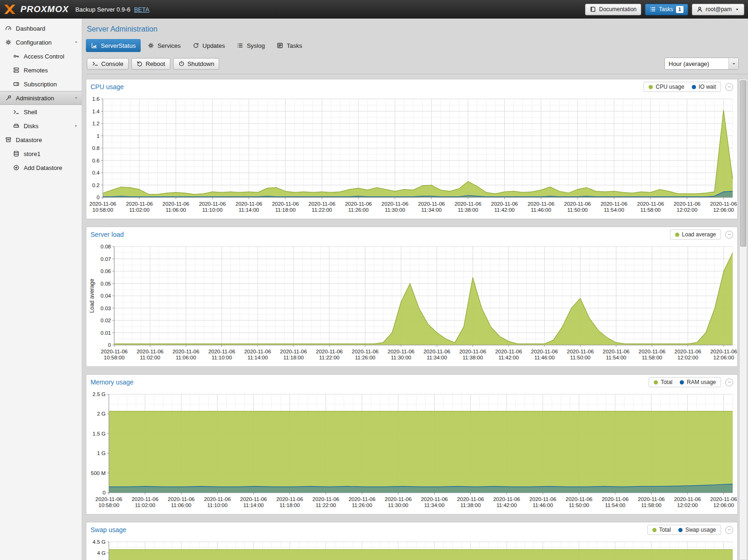 This screenshot has height=560, width=748. What do you see at coordinates (31, 29) in the screenshot?
I see `sidebar-item-label: Dashboard` at bounding box center [31, 29].